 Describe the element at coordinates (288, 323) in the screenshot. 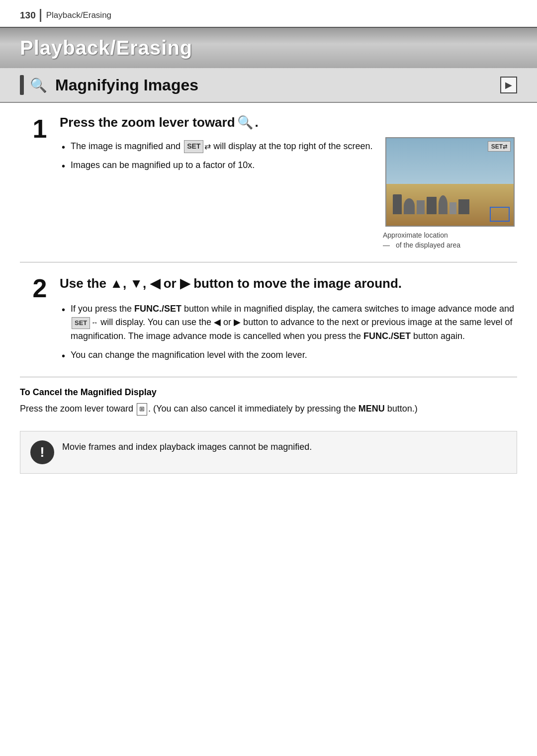

I see `step-2-bullet-1: If you press the FUNC./SET button while …` at that location.